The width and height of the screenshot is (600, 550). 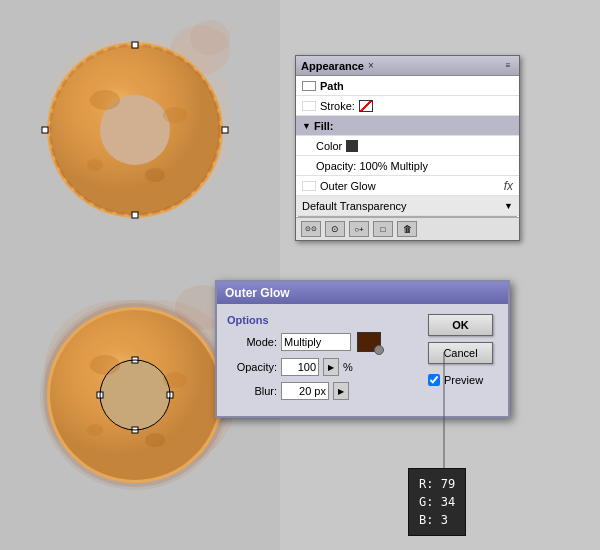 I want to click on g-label: G:, so click(x=426, y=502).